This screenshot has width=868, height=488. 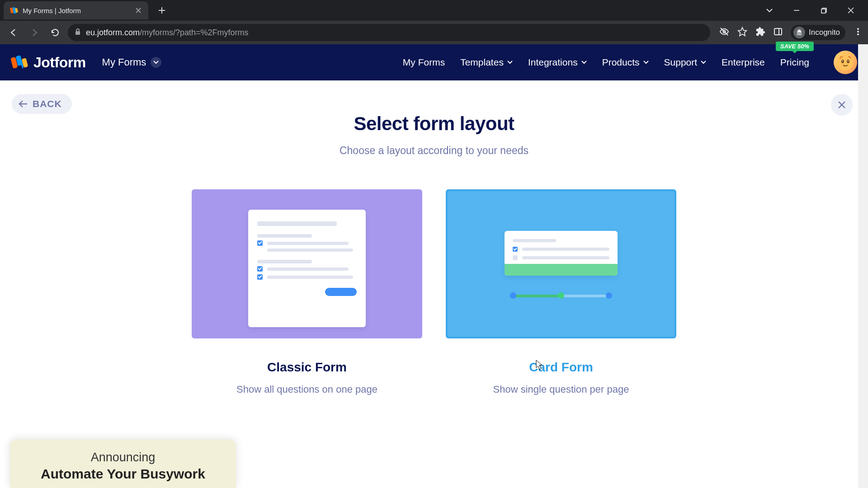 What do you see at coordinates (167, 33) in the screenshot?
I see `address-text: eu.jotform.com/myforms/?path=%2Fmyforms` at bounding box center [167, 33].